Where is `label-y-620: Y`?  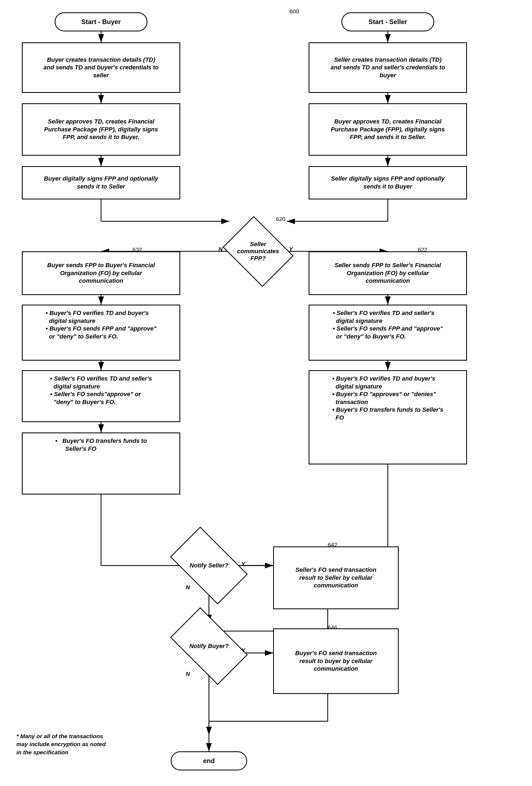
label-y-620: Y is located at coordinates (291, 249).